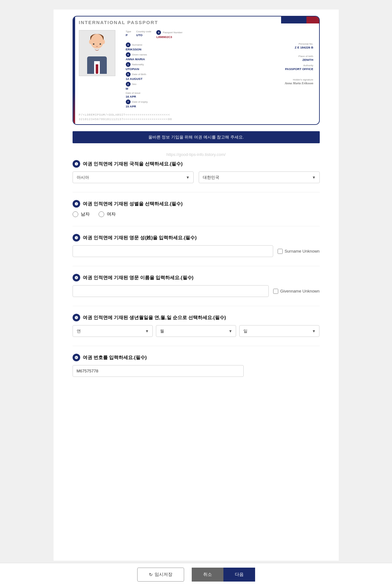 This screenshot has width=392, height=586. What do you see at coordinates (196, 164) in the screenshot?
I see `section-nationality-label: ❶ 여권 인적면에 기재된 국적을 선택하세요.(필수)` at bounding box center [196, 164].